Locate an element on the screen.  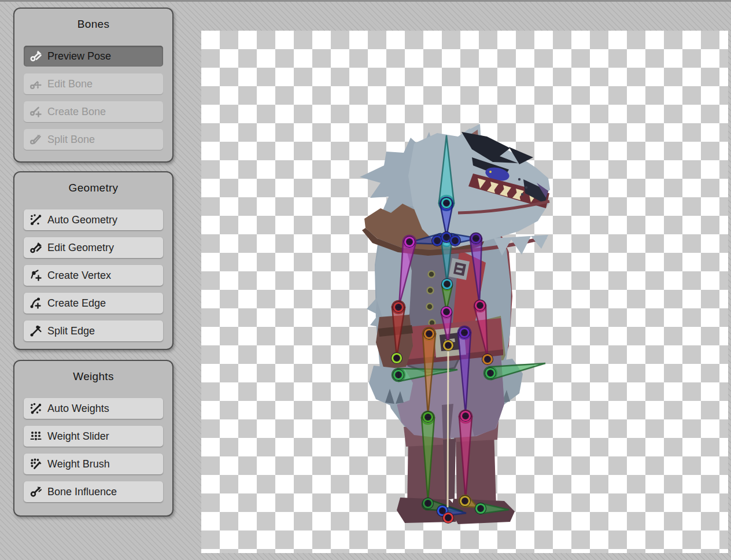
auto-geometry-button: Auto Geometry is located at coordinates (94, 220).